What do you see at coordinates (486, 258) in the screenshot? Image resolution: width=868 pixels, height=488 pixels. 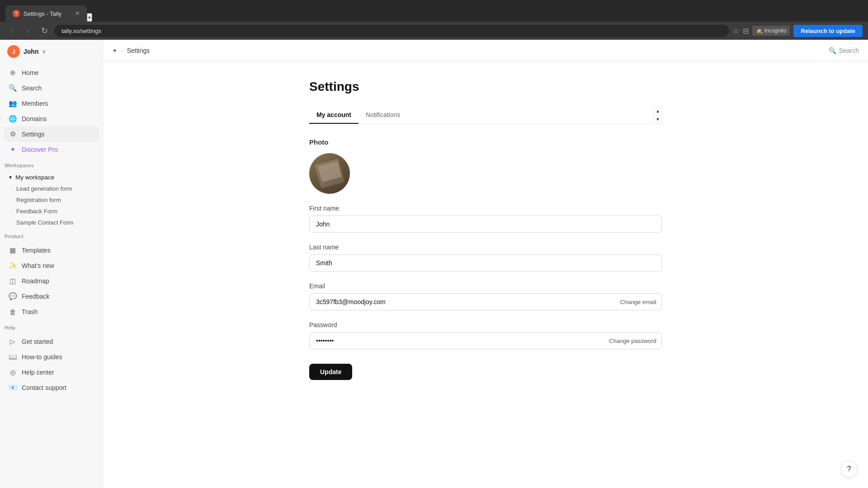 I see `last-name-group: Last name` at bounding box center [486, 258].